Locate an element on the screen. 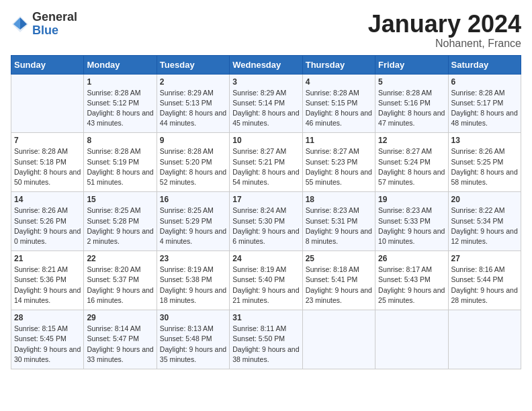 The height and width of the screenshot is (411, 532). sunset-text: Sunset: 5:18 PM is located at coordinates (47, 163).